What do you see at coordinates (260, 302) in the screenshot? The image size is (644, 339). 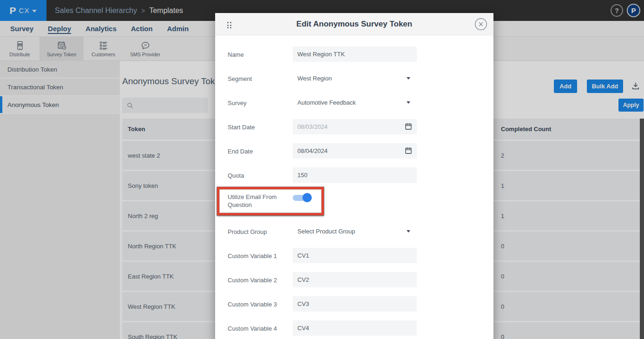 I see `field-label: Custom Variable 3` at bounding box center [260, 302].